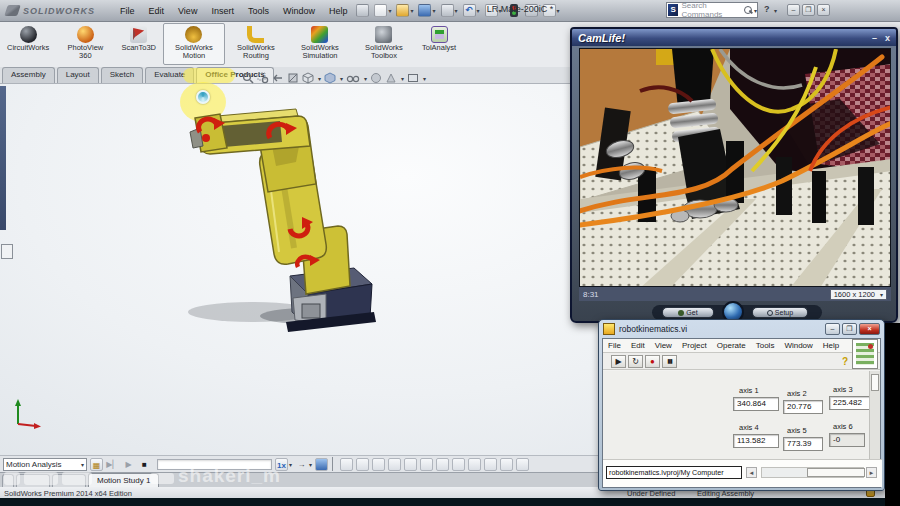 This screenshot has width=900, height=506. What do you see at coordinates (128, 11) in the screenshot?
I see `menu-file: File` at bounding box center [128, 11].